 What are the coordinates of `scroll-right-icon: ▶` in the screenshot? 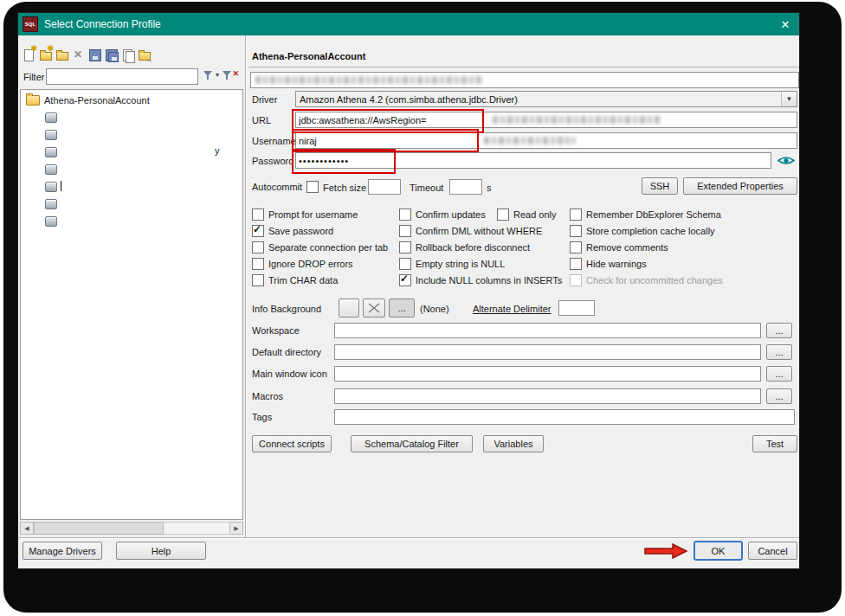 It's located at (236, 528).